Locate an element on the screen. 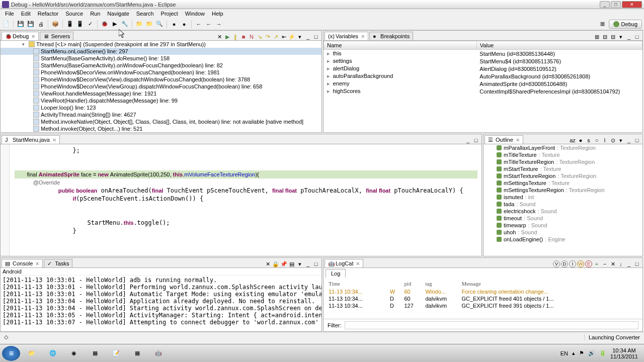 The height and width of the screenshot is (362, 644). breakpoints-tab: ● Breakpoints is located at coordinates (391, 36).